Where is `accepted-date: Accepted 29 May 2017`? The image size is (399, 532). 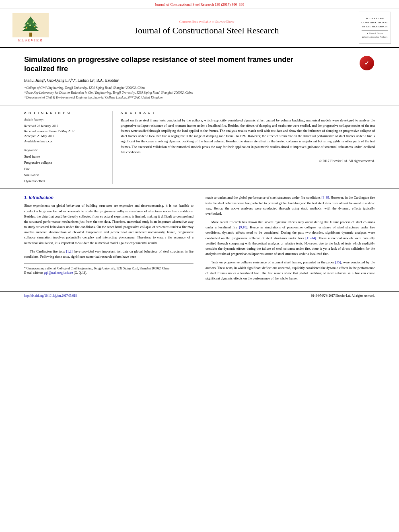 accepted-date: Accepted 29 May 2017 is located at coordinates (65, 137).